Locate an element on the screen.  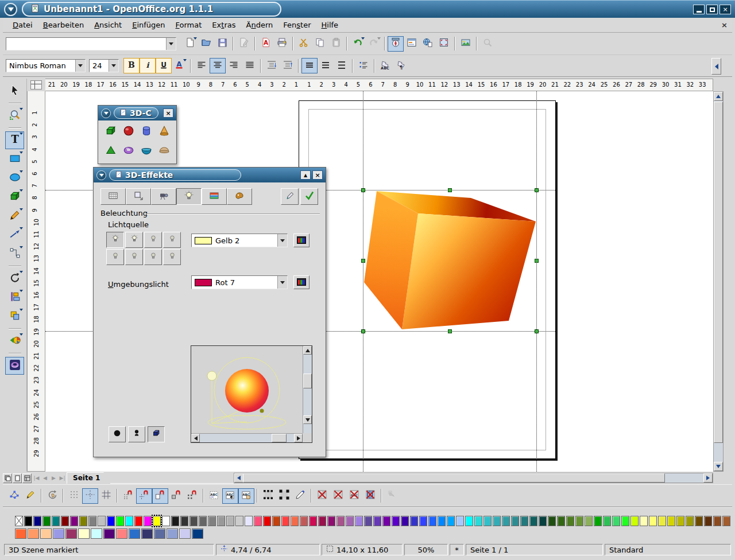
line-spacing-1-button is located at coordinates (310, 65).